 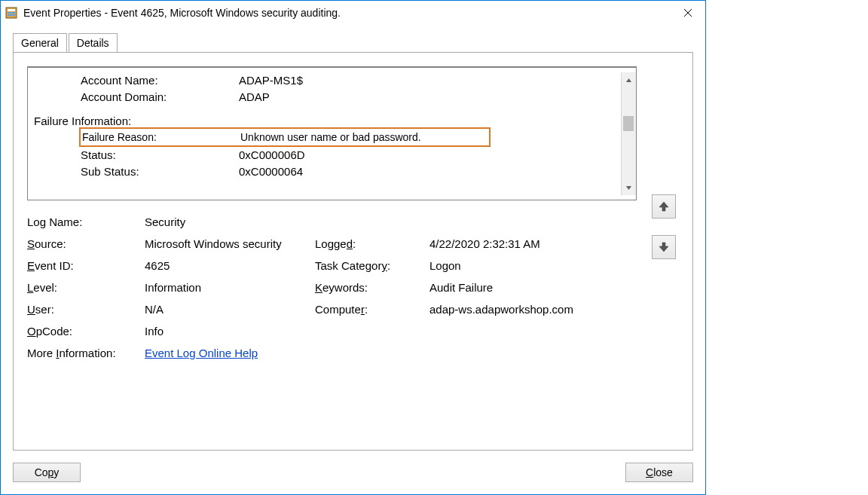 What do you see at coordinates (84, 309) in the screenshot?
I see `user-label: User:` at bounding box center [84, 309].